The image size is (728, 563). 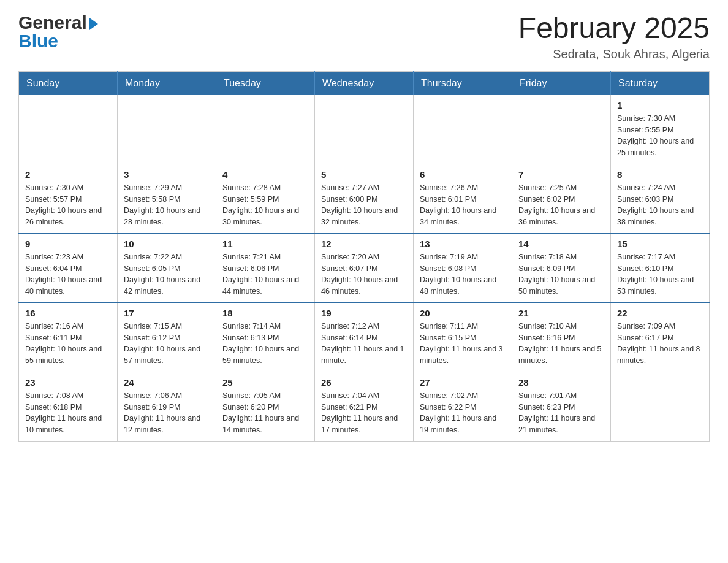 I want to click on calendar-day-cell: 11Sunrise: 7:21 AMSunset: 6:06 PMDayligh…, so click(x=266, y=267).